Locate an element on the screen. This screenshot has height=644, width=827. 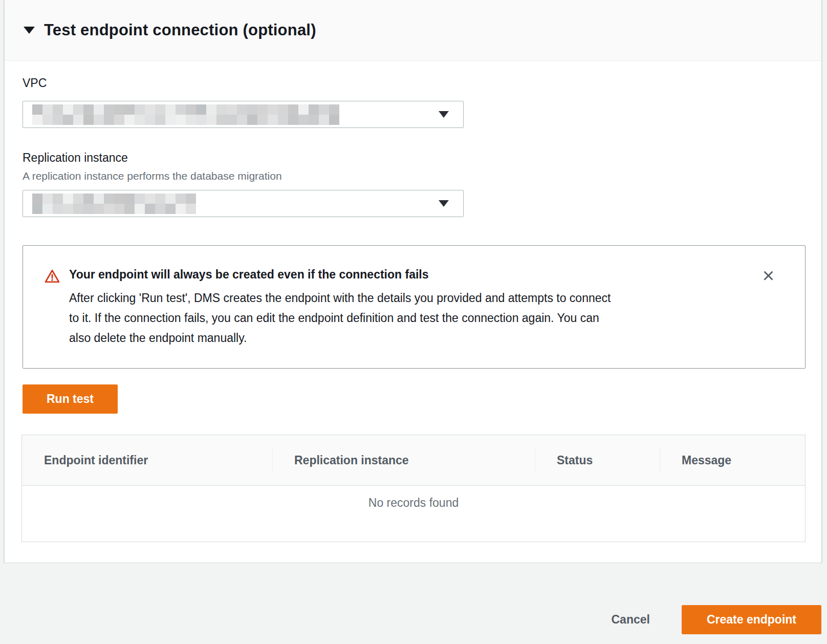
vpc-select is located at coordinates (243, 115).